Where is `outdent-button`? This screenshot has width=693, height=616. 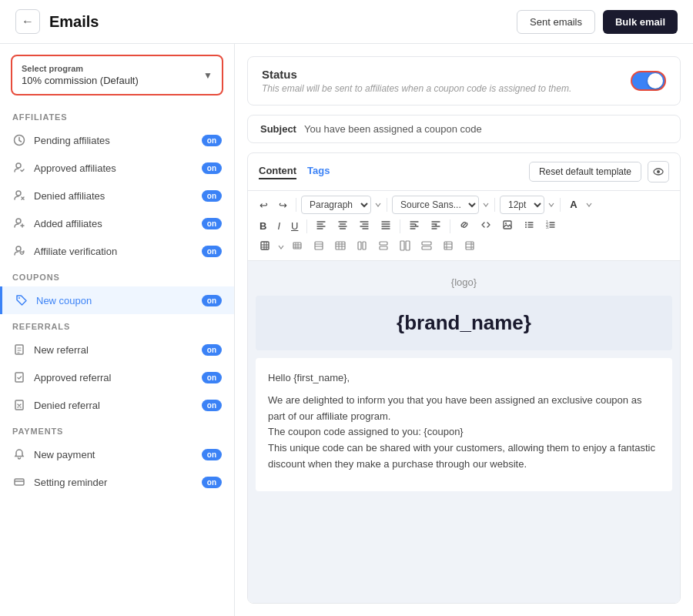
outdent-button is located at coordinates (436, 226).